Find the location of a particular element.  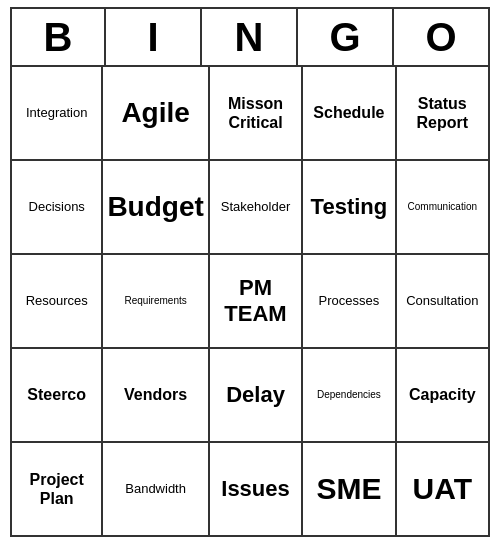

cell-text: Vendors is located at coordinates (156, 394).